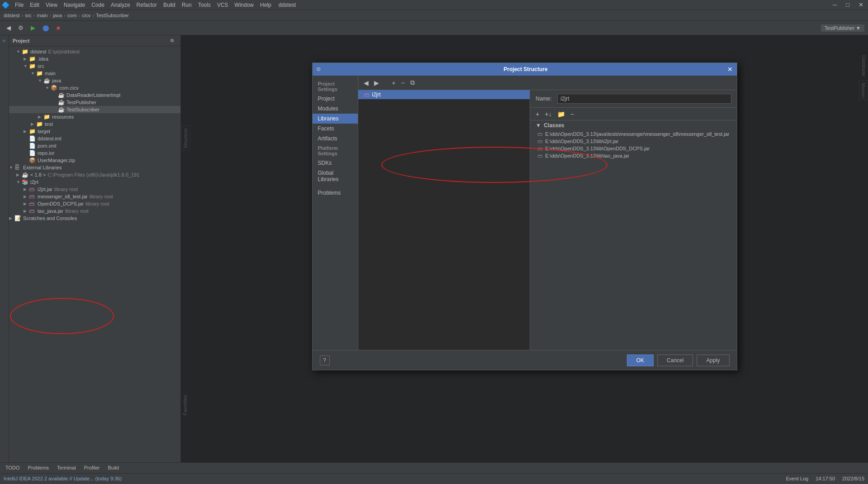  What do you see at coordinates (5, 41) in the screenshot?
I see `project-icon-btn: P` at bounding box center [5, 41].